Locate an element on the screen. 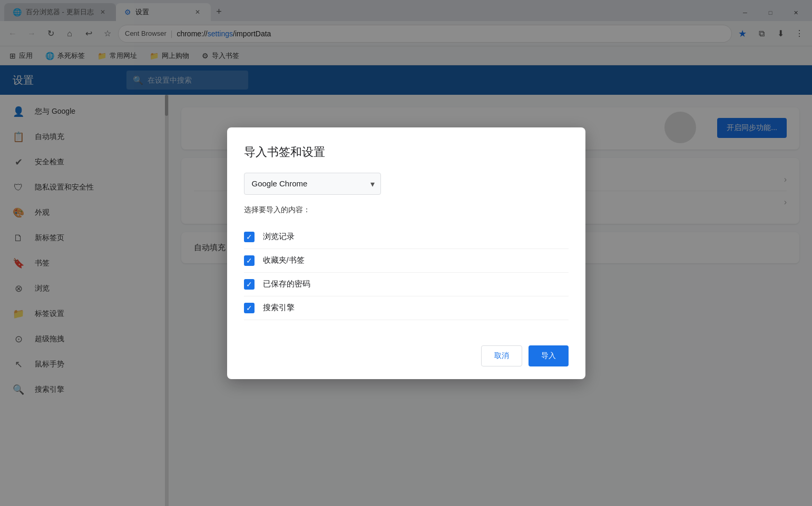  checkmark-passwords: ✓ is located at coordinates (249, 284).